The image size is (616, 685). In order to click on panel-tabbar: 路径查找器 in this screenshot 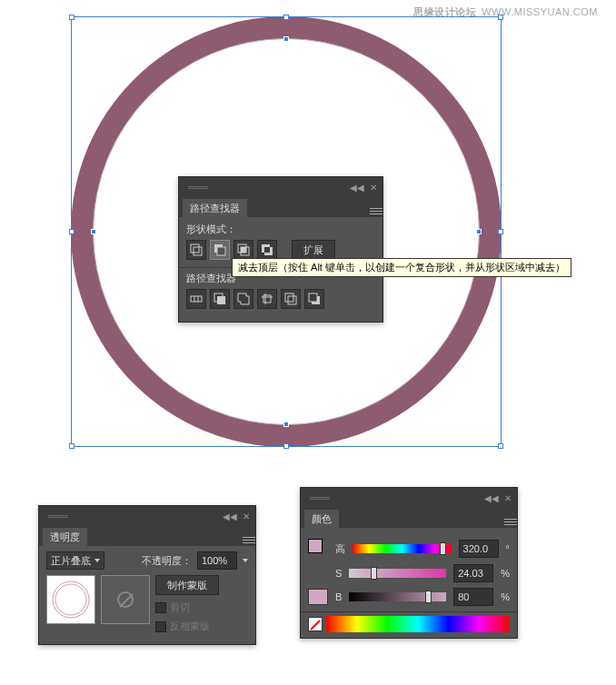, I will do `click(281, 207)`.